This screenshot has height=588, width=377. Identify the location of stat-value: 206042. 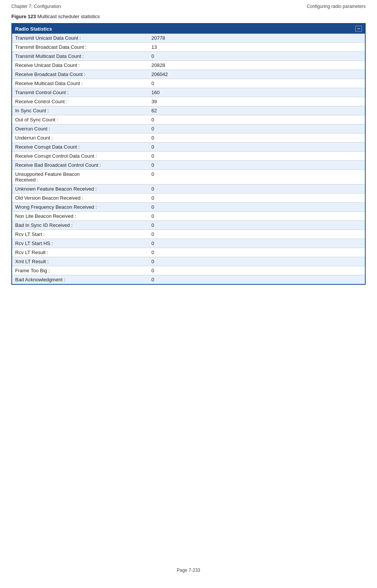
(257, 74).